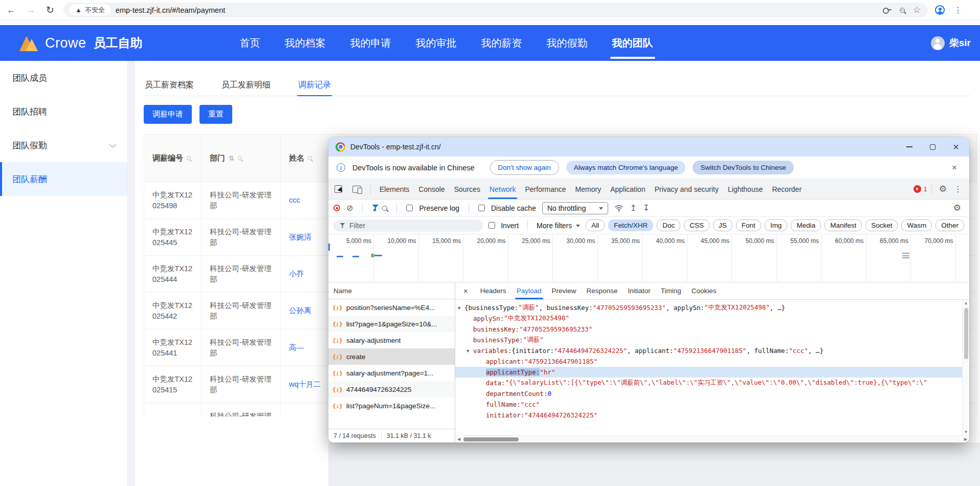  What do you see at coordinates (525, 168) in the screenshot?
I see `dont-show-again-button: Don't show again` at bounding box center [525, 168].